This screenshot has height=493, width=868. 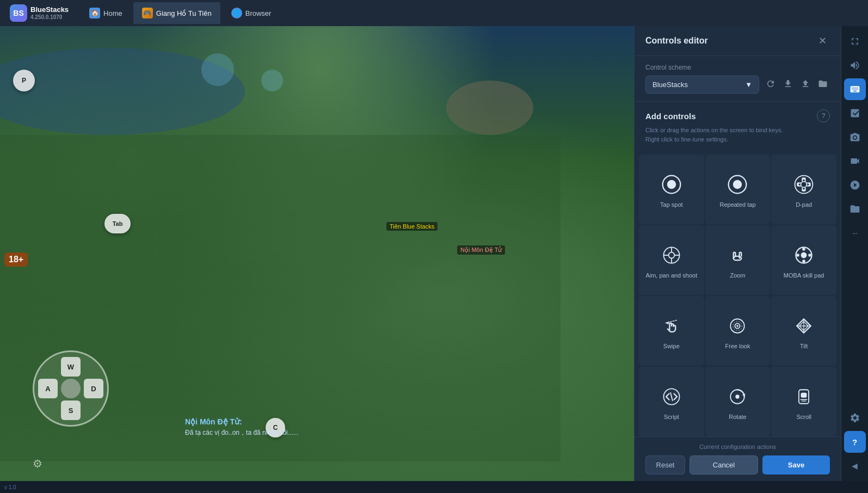 What do you see at coordinates (672, 255) in the screenshot?
I see `aim-pan-shoot-icon` at bounding box center [672, 255].